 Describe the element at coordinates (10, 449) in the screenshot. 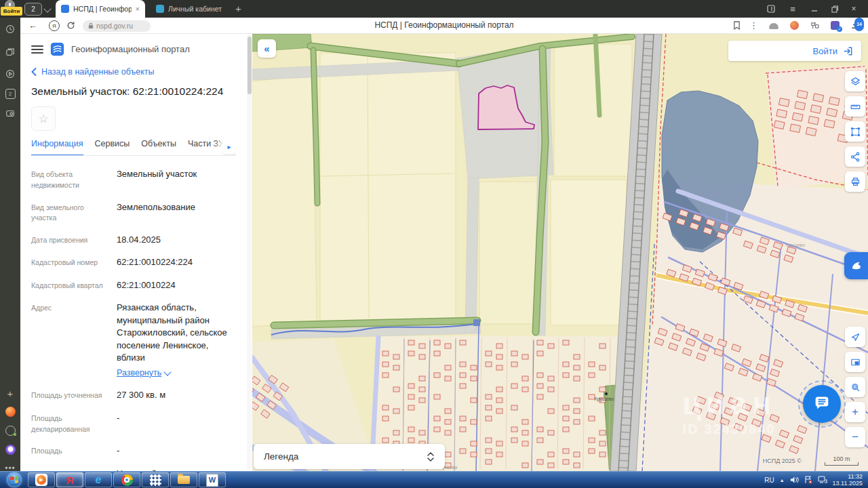

I see `alice-icon` at that location.